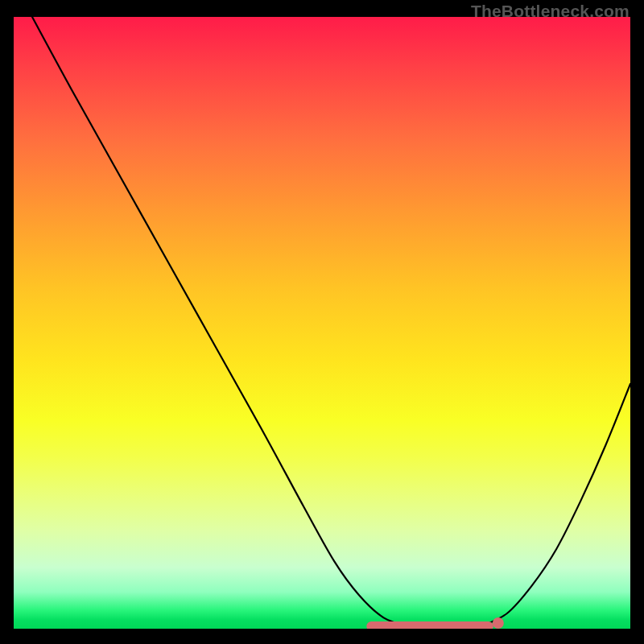 This screenshot has height=644, width=644. What do you see at coordinates (498, 623) in the screenshot?
I see `flat-zone-end-dot` at bounding box center [498, 623].